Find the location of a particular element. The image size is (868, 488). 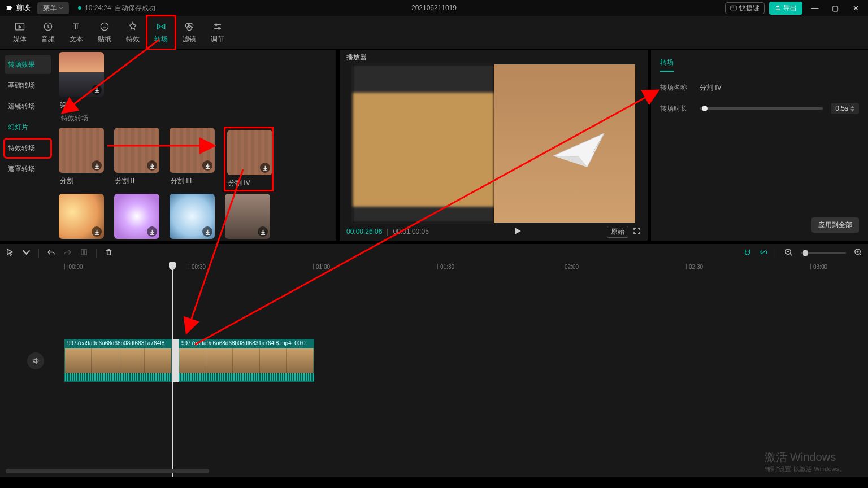

cat-transition-effects: 转场效果 is located at coordinates (28, 64).